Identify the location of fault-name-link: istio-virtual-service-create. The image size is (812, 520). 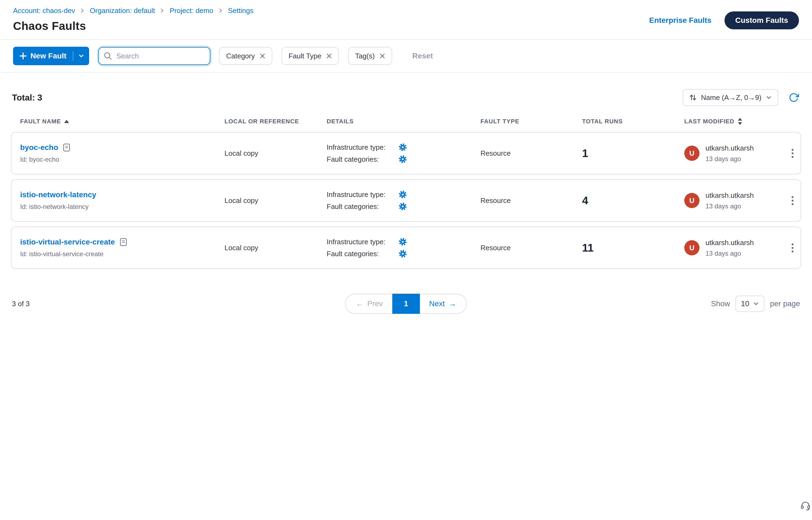
(68, 242).